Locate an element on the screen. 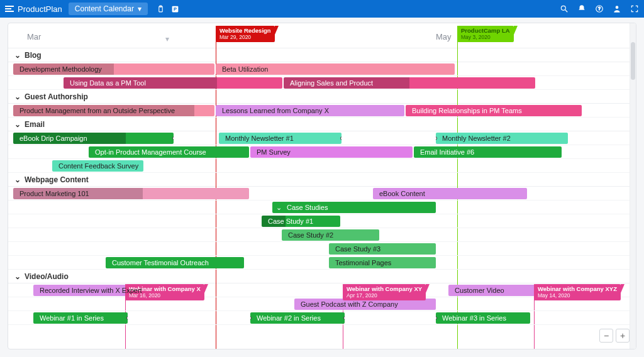 This screenshot has width=644, height=357. fullscreen-icon is located at coordinates (635, 9).